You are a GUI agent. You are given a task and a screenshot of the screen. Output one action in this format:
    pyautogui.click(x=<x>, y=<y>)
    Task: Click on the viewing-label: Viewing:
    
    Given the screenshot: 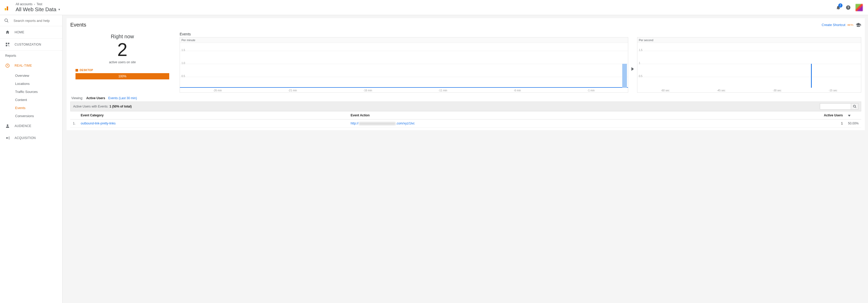 What is the action you would take?
    pyautogui.click(x=77, y=98)
    